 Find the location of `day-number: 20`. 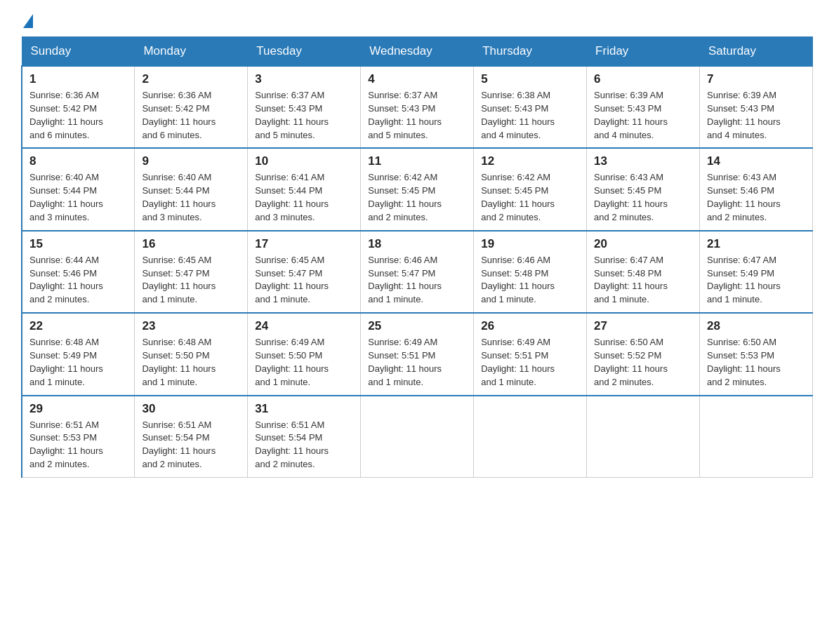

day-number: 20 is located at coordinates (643, 244).